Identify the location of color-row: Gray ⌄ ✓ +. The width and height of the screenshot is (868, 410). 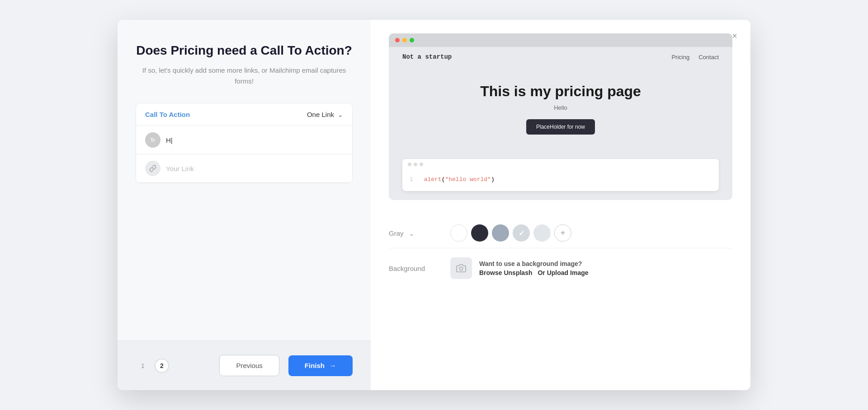
(561, 233).